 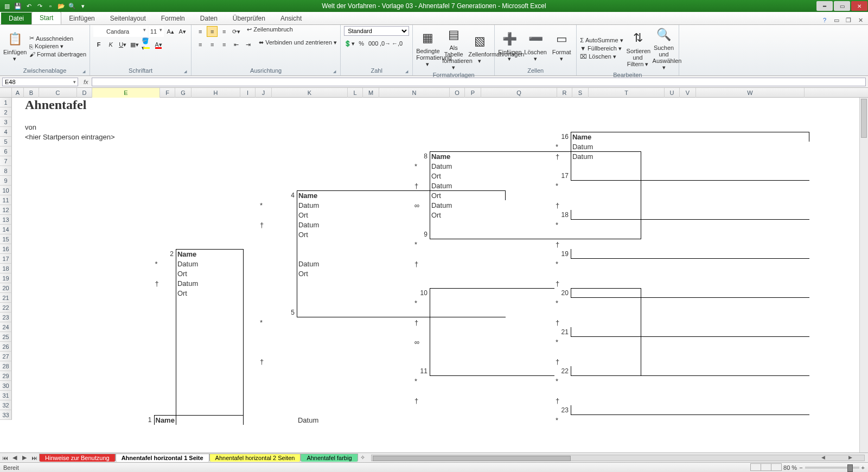 What do you see at coordinates (371, 93) in the screenshot?
I see `col-header-M: M` at bounding box center [371, 93].